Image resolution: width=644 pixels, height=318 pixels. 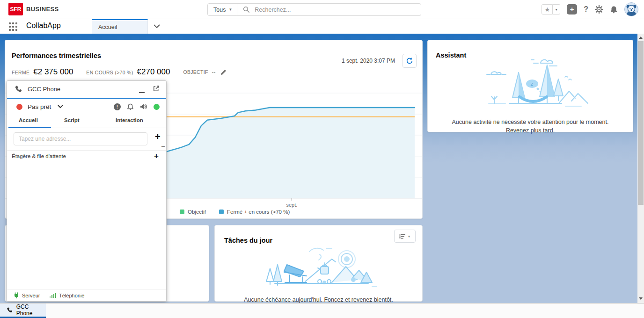 I want to click on performance-metrics: FERMÉ €2 375 000 EN COURS (>70 %) €270 0…, so click(x=119, y=72).